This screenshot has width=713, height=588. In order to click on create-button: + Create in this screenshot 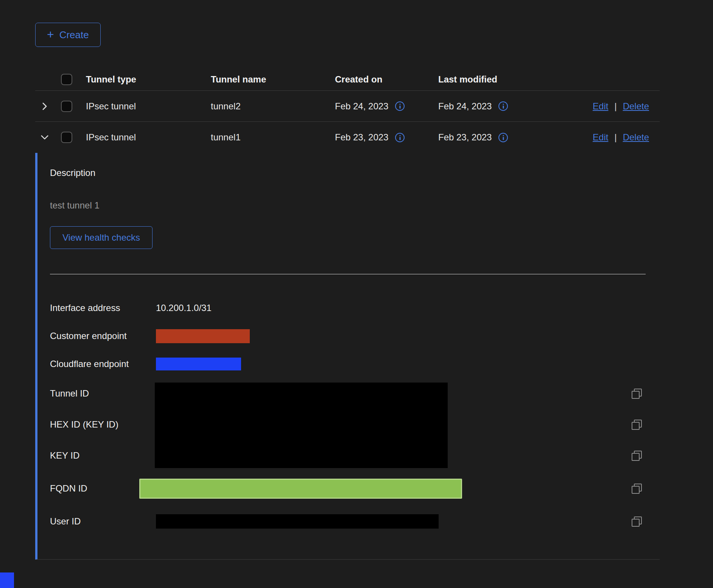, I will do `click(68, 35)`.